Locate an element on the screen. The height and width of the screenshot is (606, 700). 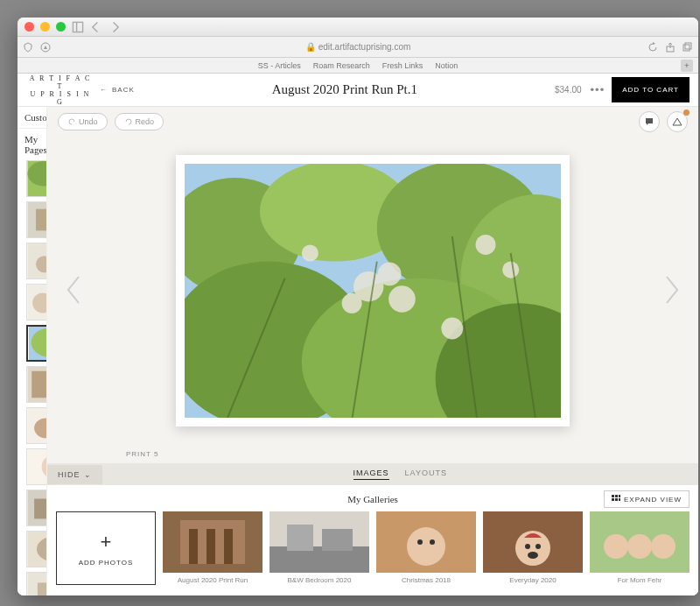
favorite-link: Roam Research is located at coordinates (341, 66).